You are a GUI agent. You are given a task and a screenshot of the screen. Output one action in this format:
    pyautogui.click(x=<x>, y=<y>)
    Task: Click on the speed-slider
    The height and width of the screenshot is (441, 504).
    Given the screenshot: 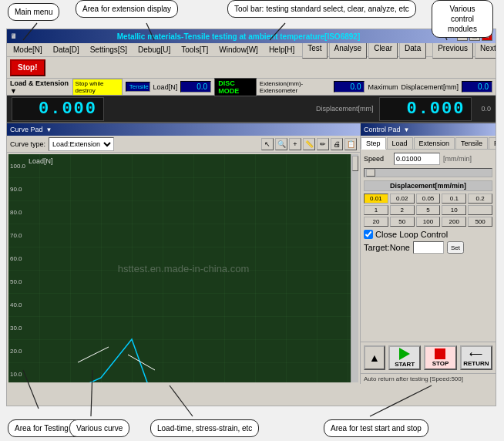 What is the action you would take?
    pyautogui.click(x=428, y=173)
    